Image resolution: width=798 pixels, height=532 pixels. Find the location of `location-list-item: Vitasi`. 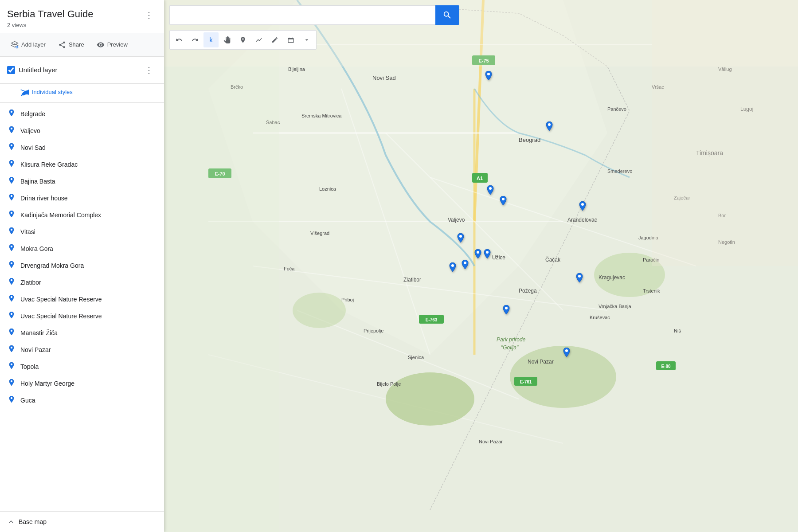

location-list-item: Vitasi is located at coordinates (82, 232).